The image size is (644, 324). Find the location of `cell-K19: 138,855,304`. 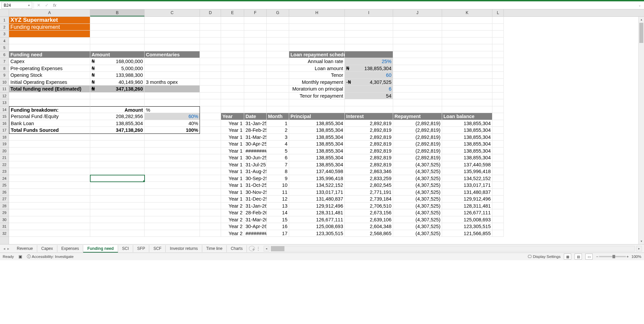

cell-K19: 138,855,304 is located at coordinates (467, 144).